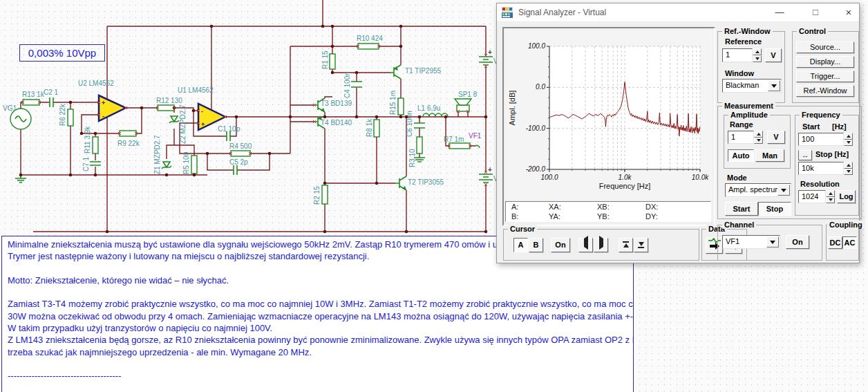  I want to click on svg-text: R11 3.9k, so click(87, 140).